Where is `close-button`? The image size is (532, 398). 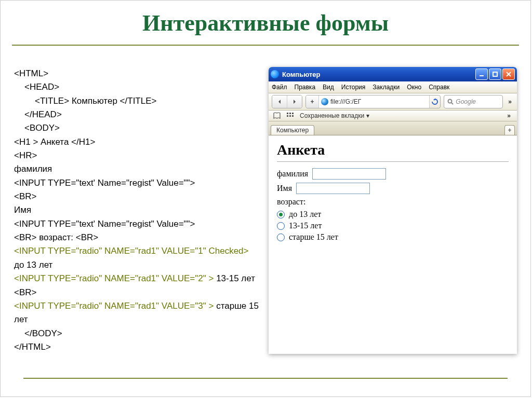
close-button is located at coordinates (509, 74).